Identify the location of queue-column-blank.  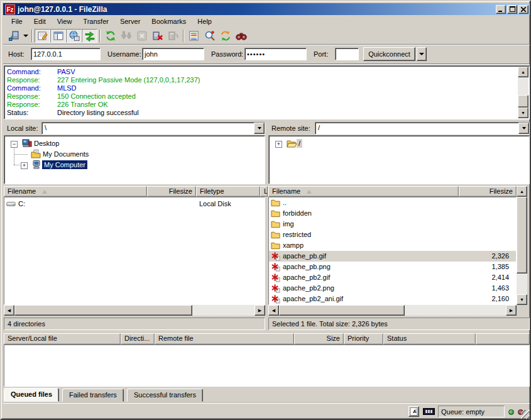
(503, 339).